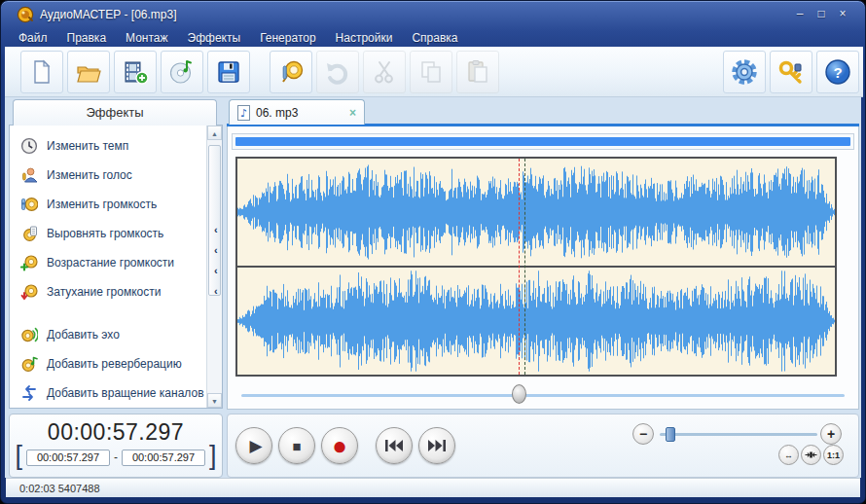 The image size is (866, 504). What do you see at coordinates (744, 72) in the screenshot?
I see `settings-gear-icon` at bounding box center [744, 72].